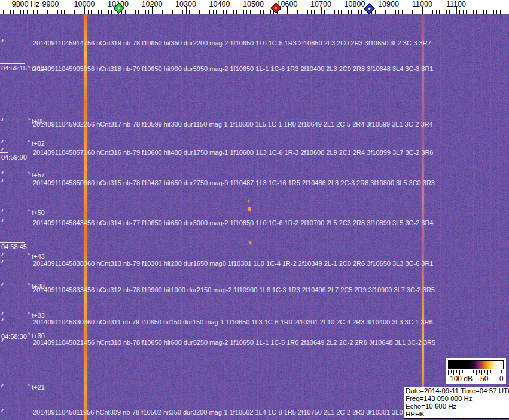 The width and height of the screenshot is (509, 420). I want to click on blue-freq-marker, so click(369, 8).